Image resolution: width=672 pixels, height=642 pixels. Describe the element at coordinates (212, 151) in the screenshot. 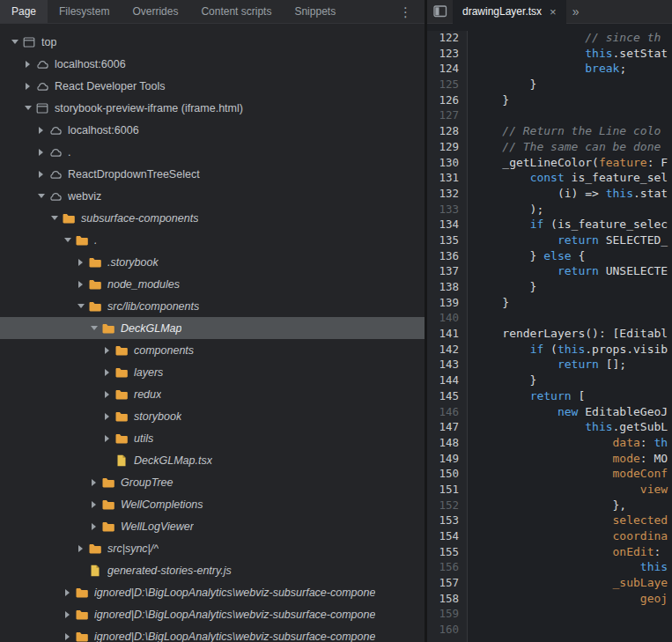

I see `tree-item-.: .` at that location.